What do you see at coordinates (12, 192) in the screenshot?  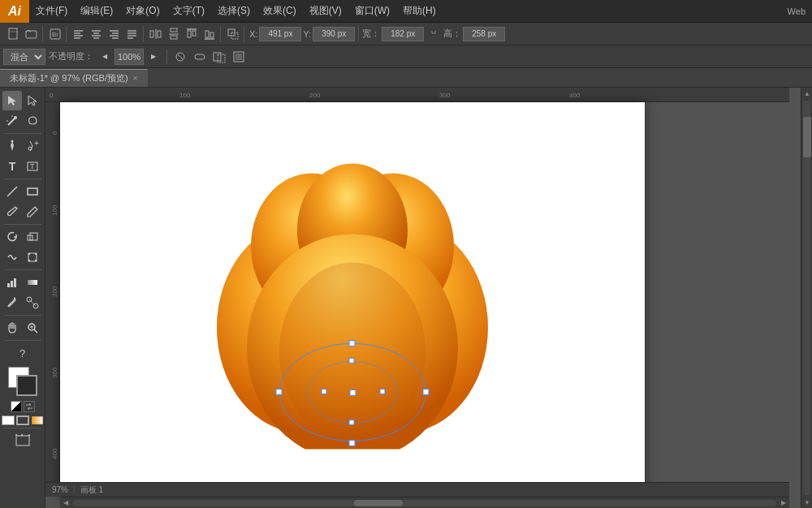 I see `line-tool` at bounding box center [12, 192].